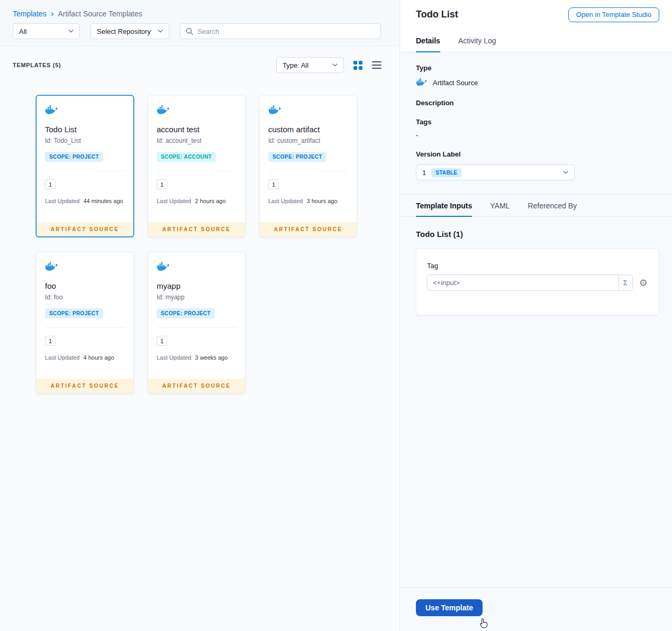 The image size is (672, 631). Describe the element at coordinates (130, 31) in the screenshot. I see `repository-filter-dropdown: Select Repository` at that location.